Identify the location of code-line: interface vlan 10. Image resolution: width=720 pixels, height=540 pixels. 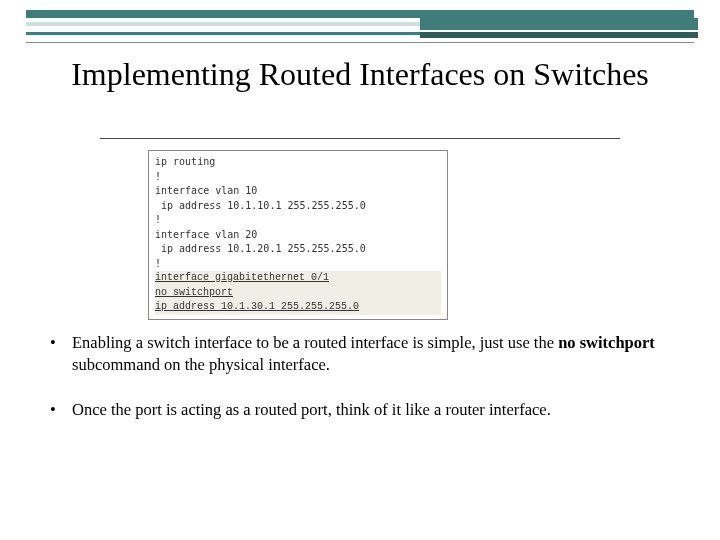
(298, 192).